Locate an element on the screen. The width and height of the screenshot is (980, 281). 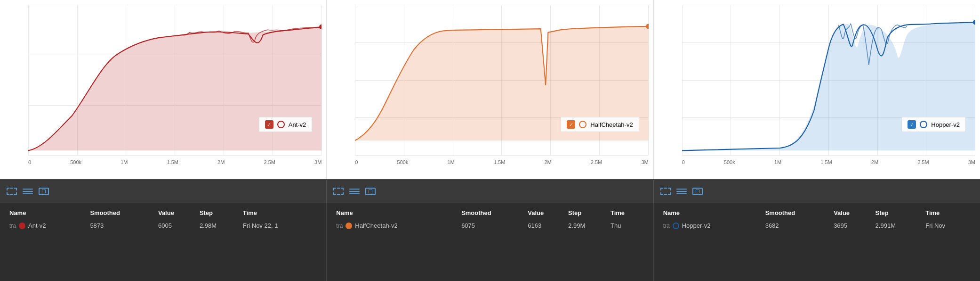
row-value-ant: 6005 is located at coordinates (177, 225).